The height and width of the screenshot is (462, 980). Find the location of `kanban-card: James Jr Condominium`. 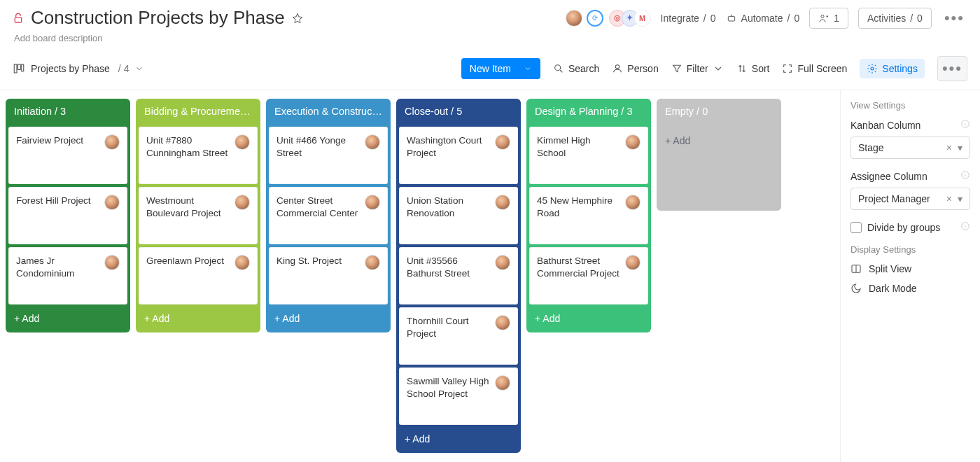

kanban-card: James Jr Condominium is located at coordinates (68, 276).